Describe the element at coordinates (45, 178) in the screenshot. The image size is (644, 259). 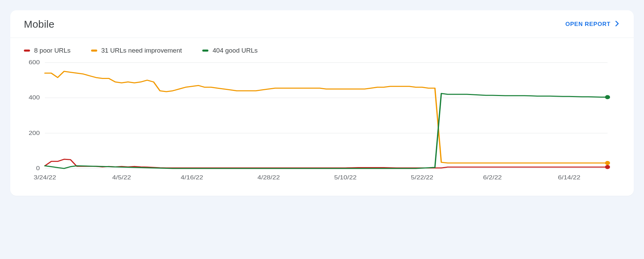
I see `svg-text: 3/24/22` at that location.